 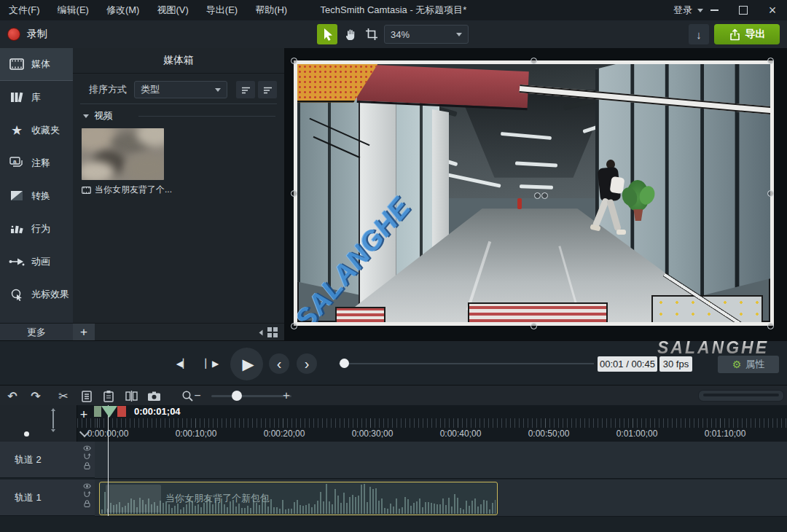 What do you see at coordinates (466, 364) in the screenshot?
I see `seek-track` at bounding box center [466, 364].